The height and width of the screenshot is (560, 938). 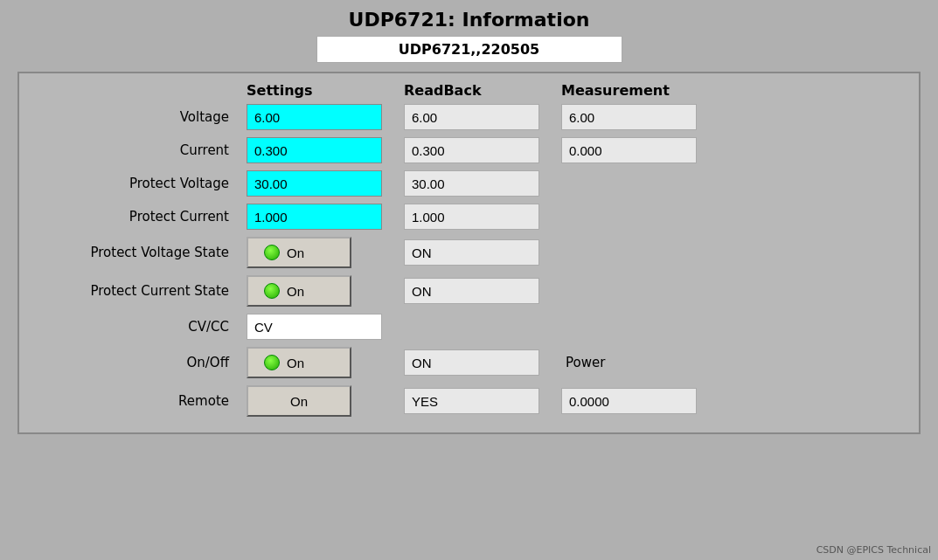 I want to click on readback-protect-current, so click(x=472, y=217).